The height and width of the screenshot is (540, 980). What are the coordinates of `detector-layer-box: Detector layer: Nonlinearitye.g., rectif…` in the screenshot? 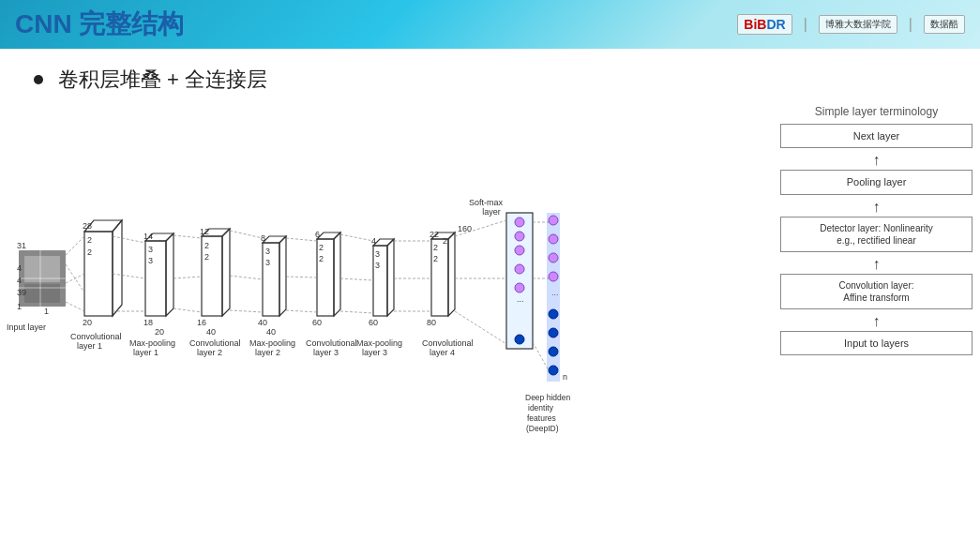 It's located at (876, 234).